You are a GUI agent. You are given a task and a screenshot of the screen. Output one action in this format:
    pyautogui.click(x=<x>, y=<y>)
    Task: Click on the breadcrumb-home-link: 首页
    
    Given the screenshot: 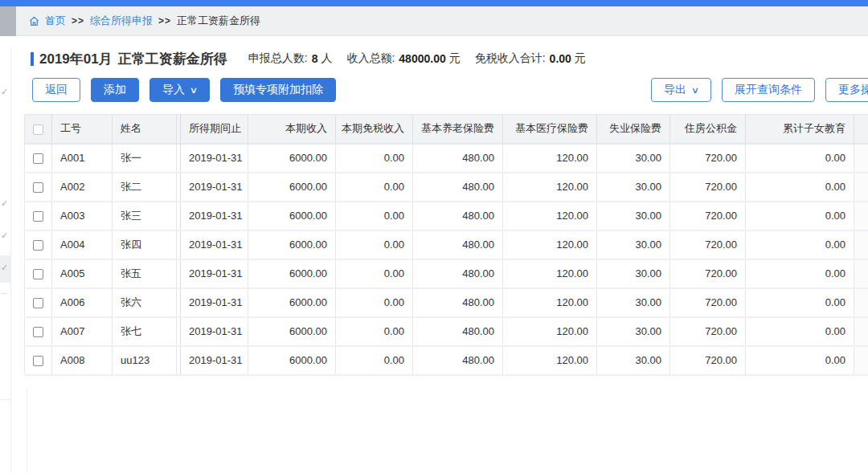 What is the action you would take?
    pyautogui.click(x=55, y=21)
    